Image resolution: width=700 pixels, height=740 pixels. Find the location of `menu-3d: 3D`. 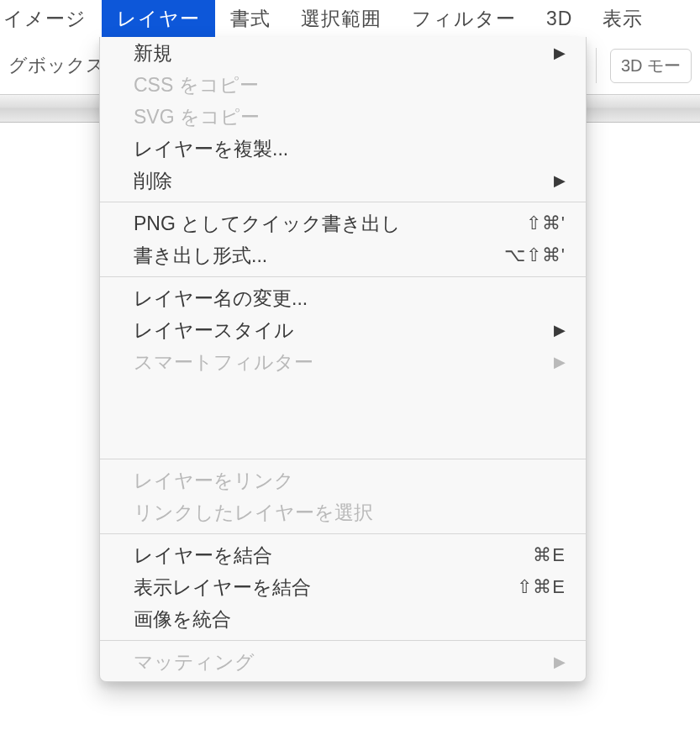

menu-3d: 3D is located at coordinates (560, 18).